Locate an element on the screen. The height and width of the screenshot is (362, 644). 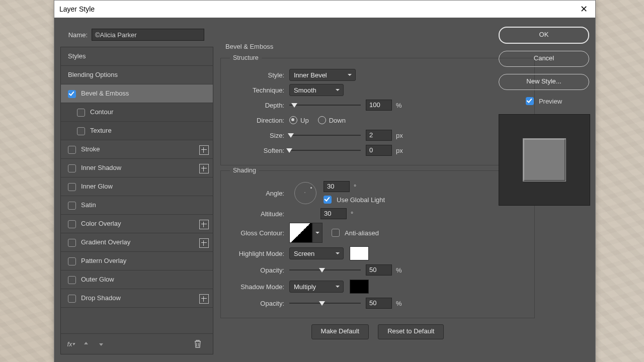
styles-item-inner-shadow: Inner Shadow is located at coordinates (137, 168).